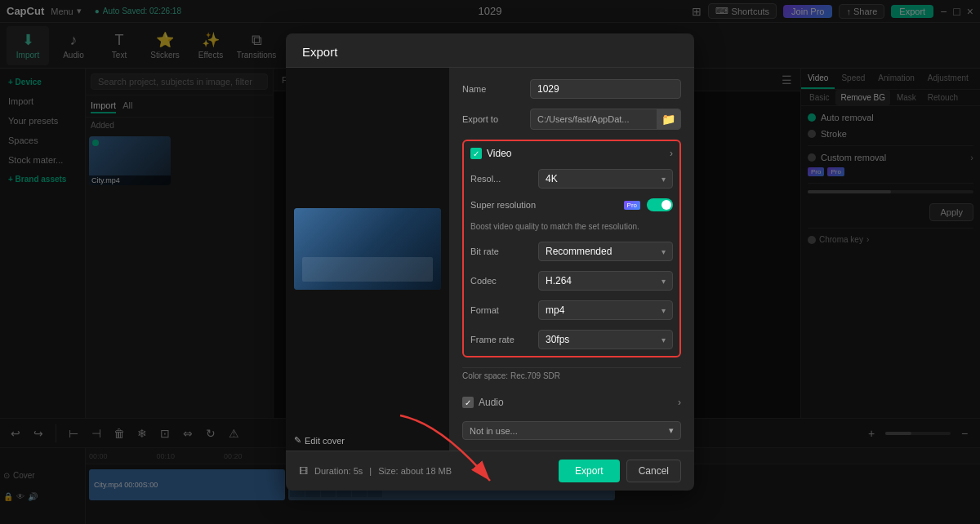 Image resolution: width=980 pixels, height=524 pixels. I want to click on audio-chevron: ›, so click(679, 402).